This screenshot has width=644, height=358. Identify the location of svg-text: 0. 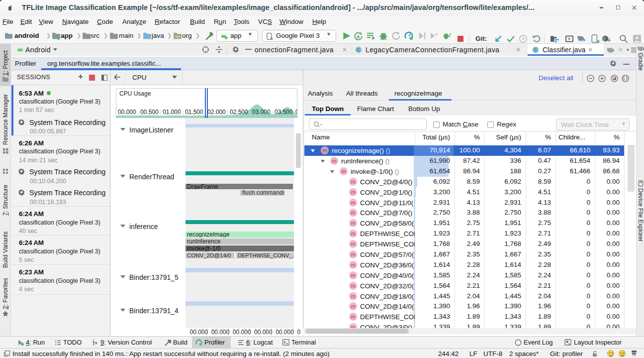
(298, 332).